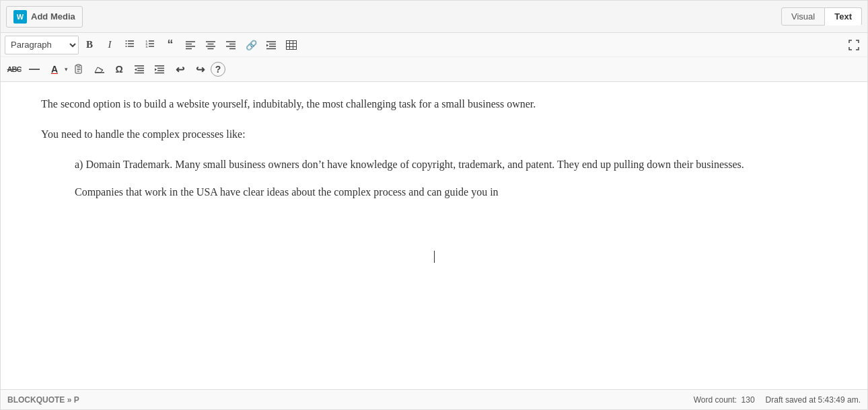  Describe the element at coordinates (451, 192) in the screenshot. I see `blockquote-para-b: Companies that work in the USA have clea…` at that location.